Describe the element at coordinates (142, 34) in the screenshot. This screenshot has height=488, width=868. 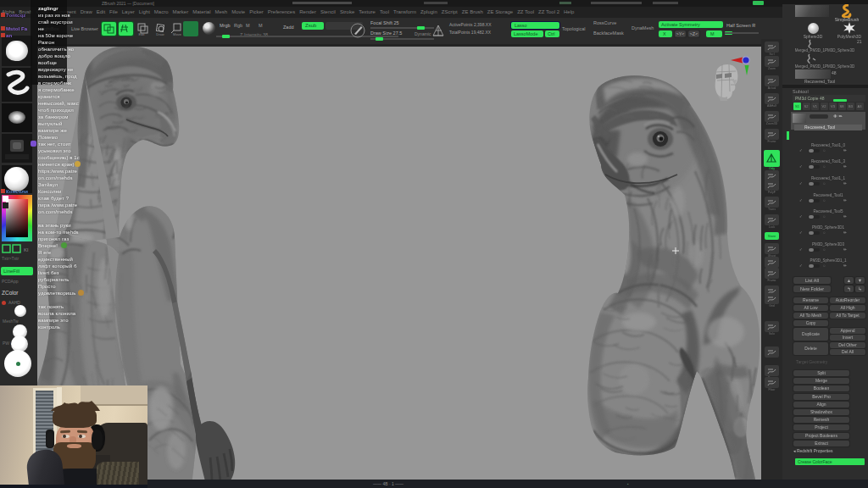
I see `svg-text: Edit` at that location.